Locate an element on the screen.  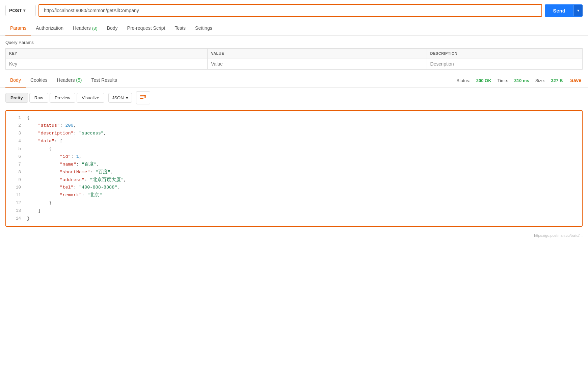
response-tabs-bar: Body Cookies Headers (5) Test Results St… is located at coordinates (294, 80).